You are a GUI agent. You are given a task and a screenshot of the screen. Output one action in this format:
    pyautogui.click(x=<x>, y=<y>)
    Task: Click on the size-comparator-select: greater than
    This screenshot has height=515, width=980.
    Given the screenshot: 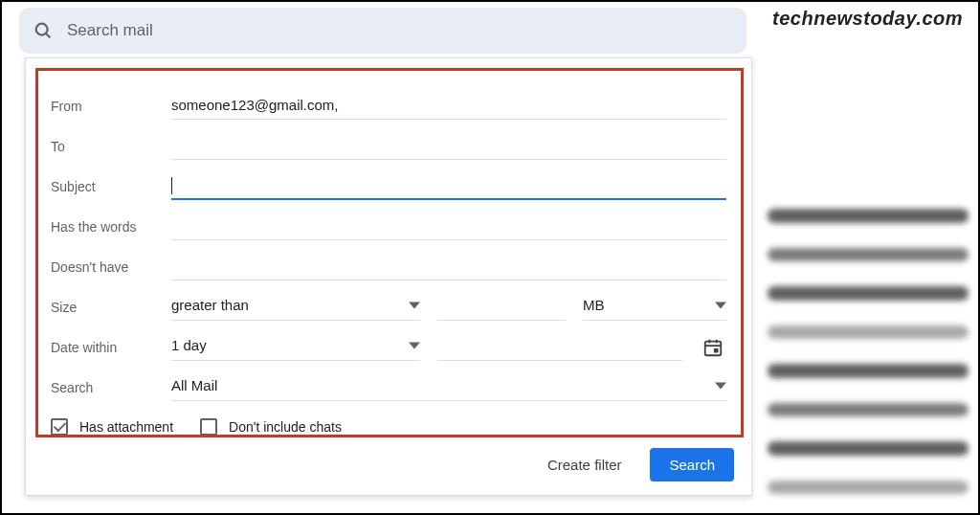 What is the action you would take?
    pyautogui.click(x=296, y=307)
    